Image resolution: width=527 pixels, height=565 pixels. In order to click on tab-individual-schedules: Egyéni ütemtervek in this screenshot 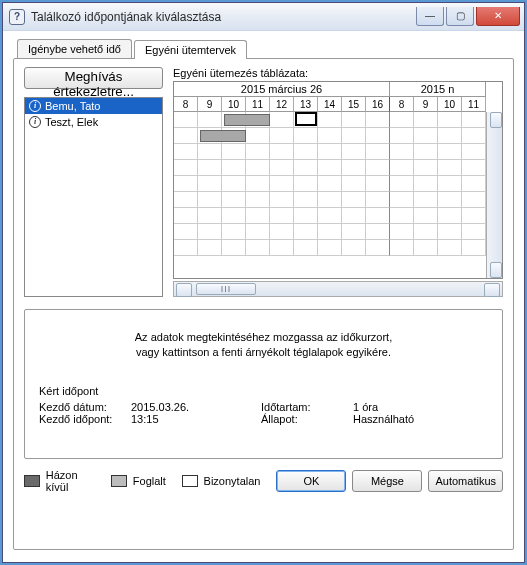, I will do `click(190, 50)`.